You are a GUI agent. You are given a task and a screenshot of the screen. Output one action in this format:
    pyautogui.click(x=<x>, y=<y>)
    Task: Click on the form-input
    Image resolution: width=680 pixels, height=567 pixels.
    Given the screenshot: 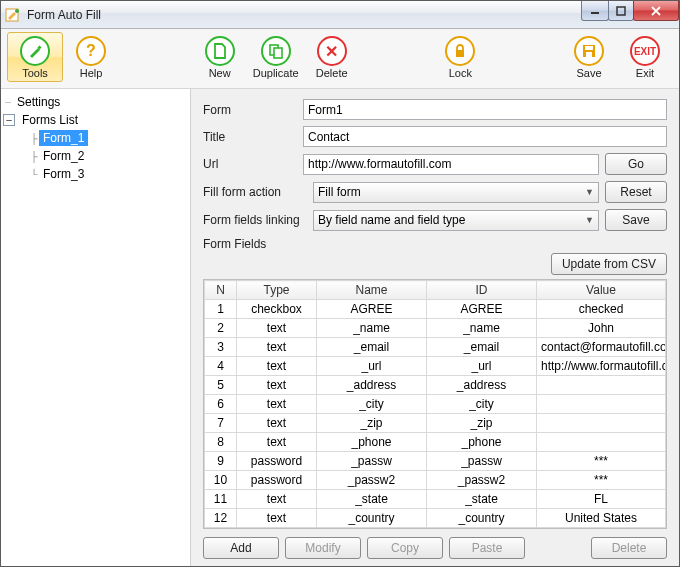 What is the action you would take?
    pyautogui.click(x=485, y=110)
    